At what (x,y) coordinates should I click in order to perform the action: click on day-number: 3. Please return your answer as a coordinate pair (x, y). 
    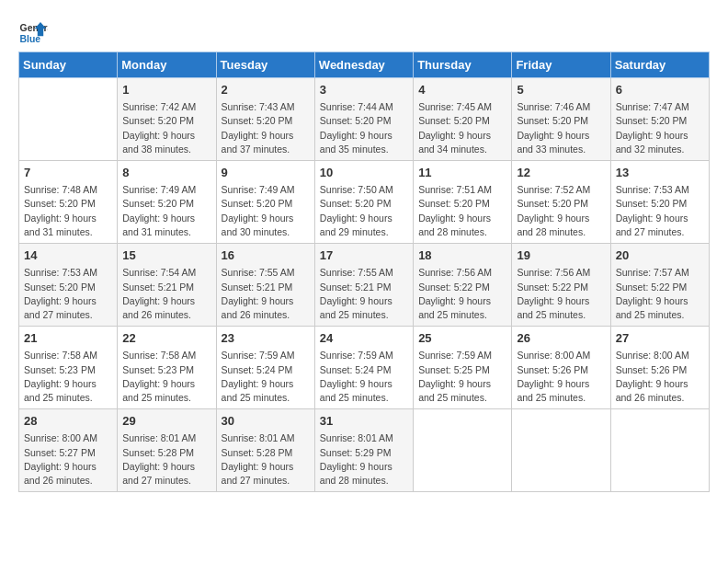
    Looking at the image, I should click on (364, 90).